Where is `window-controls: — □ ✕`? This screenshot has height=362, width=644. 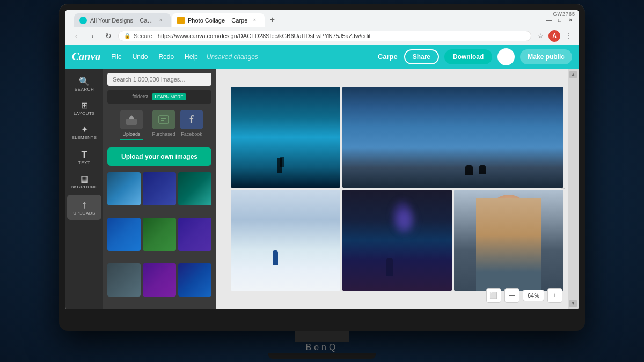
window-controls: — □ ✕ is located at coordinates (560, 20).